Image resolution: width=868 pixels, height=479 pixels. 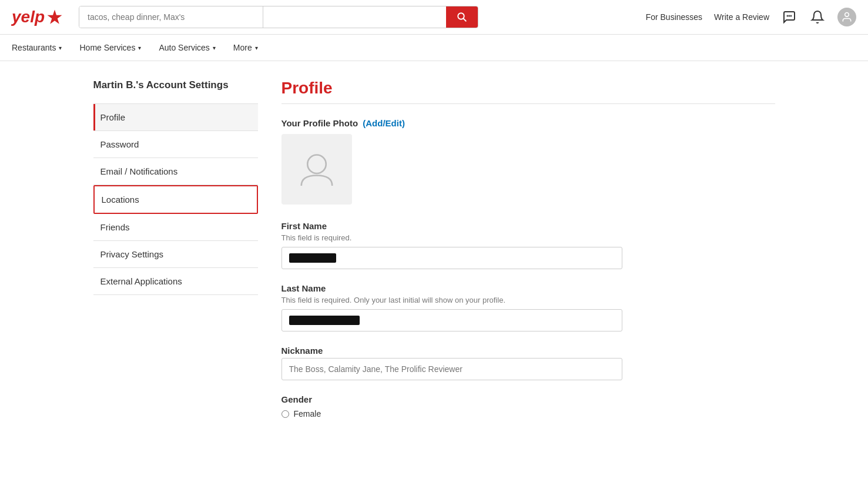 What do you see at coordinates (187, 48) in the screenshot?
I see `nav-auto-services: Auto Services ▾` at bounding box center [187, 48].